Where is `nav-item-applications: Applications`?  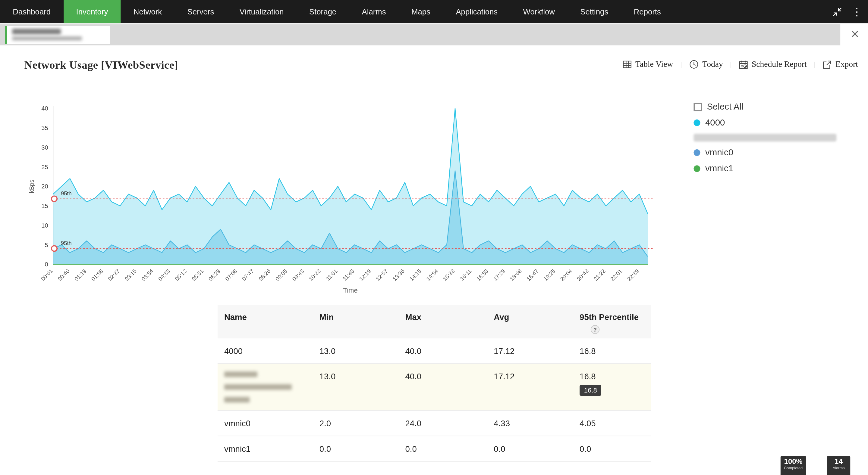
nav-item-applications: Applications is located at coordinates (476, 11).